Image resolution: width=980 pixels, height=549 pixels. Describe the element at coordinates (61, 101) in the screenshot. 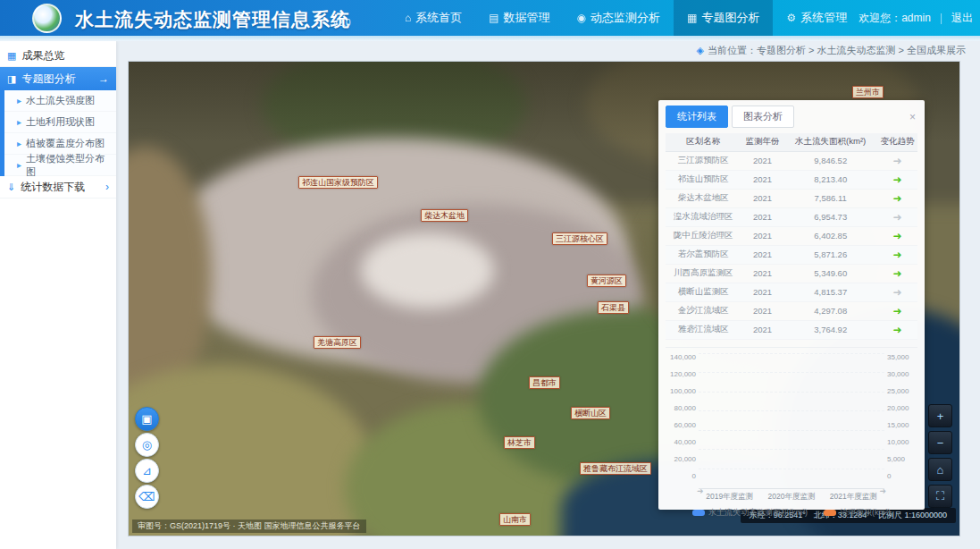

I see `sidebar-subitem: ▸水土流失强度图` at that location.